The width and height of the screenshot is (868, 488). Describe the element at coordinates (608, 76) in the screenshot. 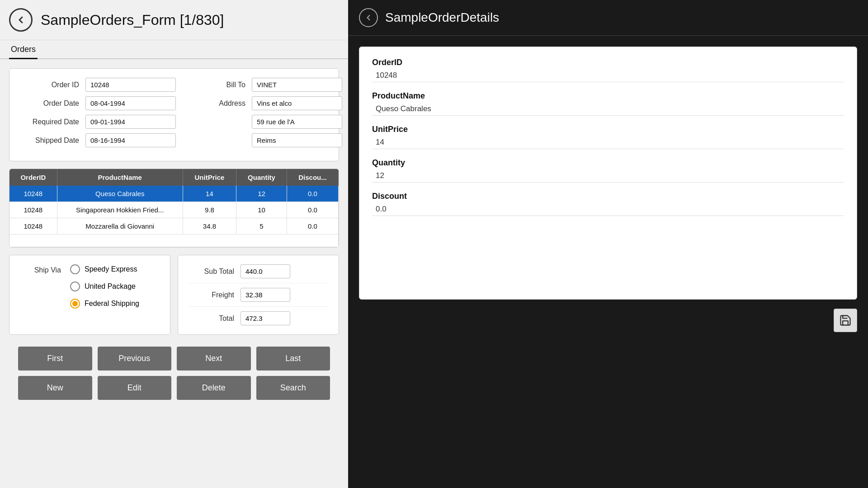

I see `detail-order-id-value: 10248` at that location.